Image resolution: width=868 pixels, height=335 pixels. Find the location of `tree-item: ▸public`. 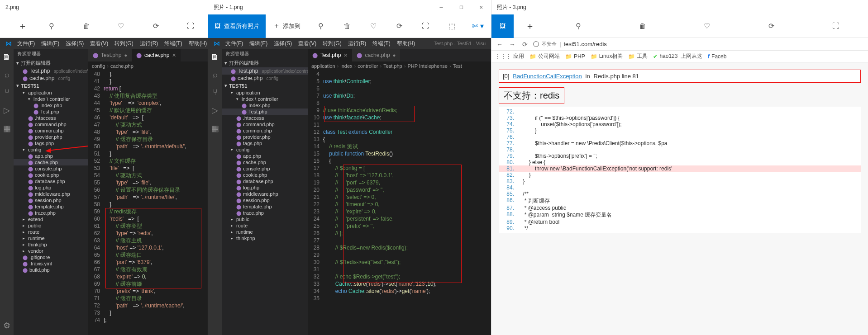

tree-item: ▸public is located at coordinates (51, 226).